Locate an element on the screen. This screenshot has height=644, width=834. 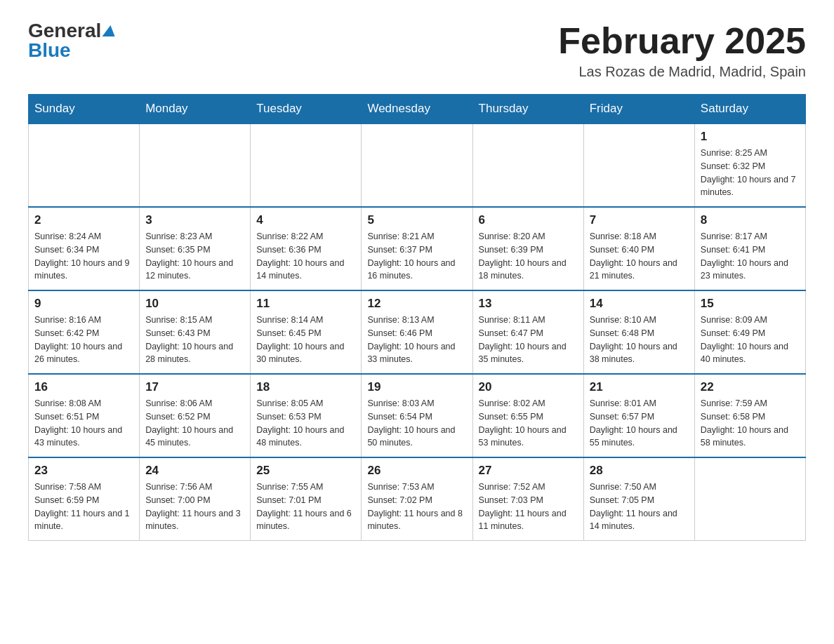
day-number: 4 is located at coordinates (306, 220).